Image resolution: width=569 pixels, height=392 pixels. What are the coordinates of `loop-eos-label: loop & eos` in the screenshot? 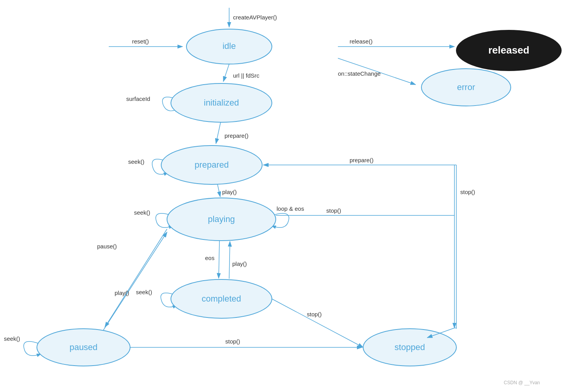 It's located at (291, 209).